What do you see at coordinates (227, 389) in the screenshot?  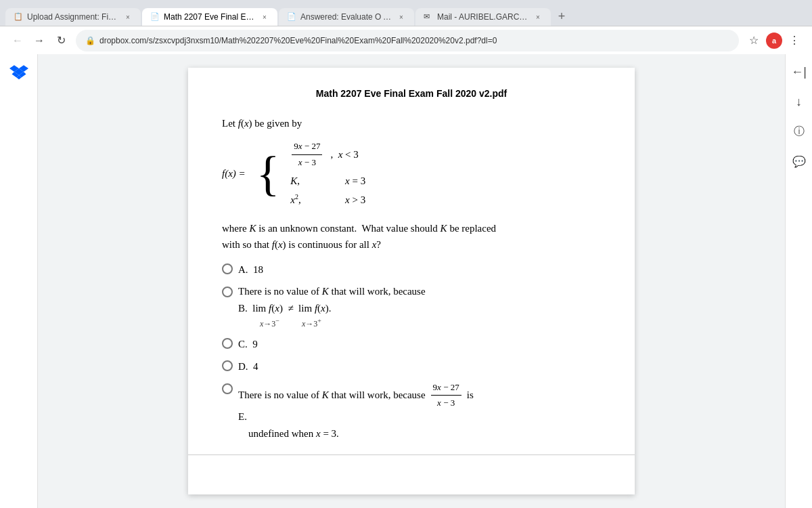 I see `radio-e` at bounding box center [227, 389].